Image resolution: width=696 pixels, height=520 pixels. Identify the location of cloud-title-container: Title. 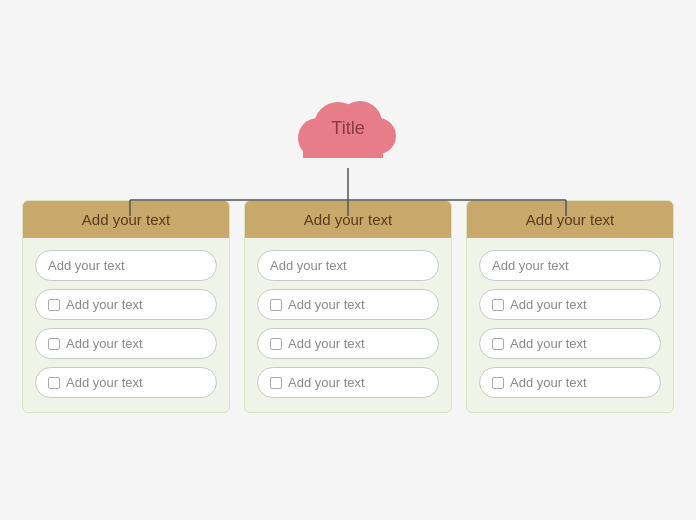
(348, 128).